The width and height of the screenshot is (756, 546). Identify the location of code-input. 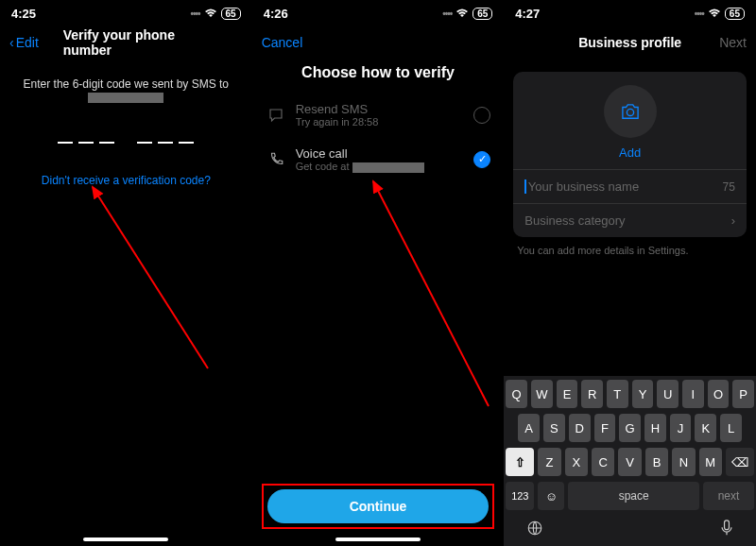
(127, 138).